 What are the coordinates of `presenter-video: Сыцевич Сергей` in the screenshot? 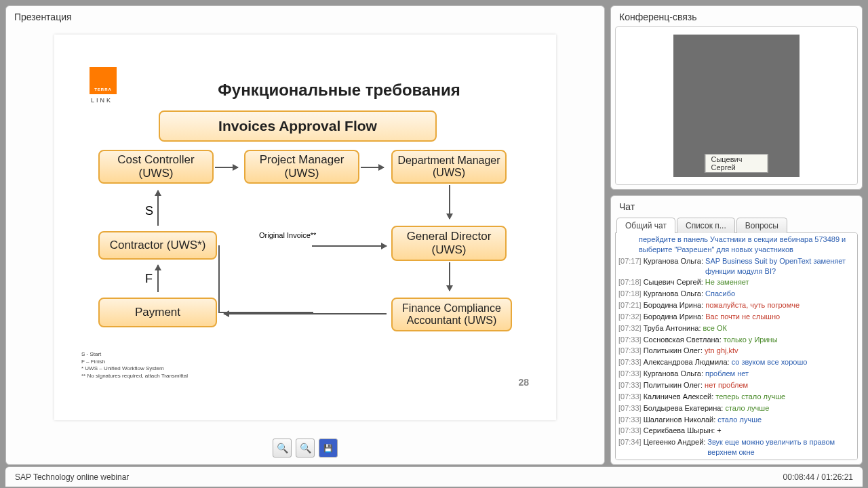 It's located at (736, 106).